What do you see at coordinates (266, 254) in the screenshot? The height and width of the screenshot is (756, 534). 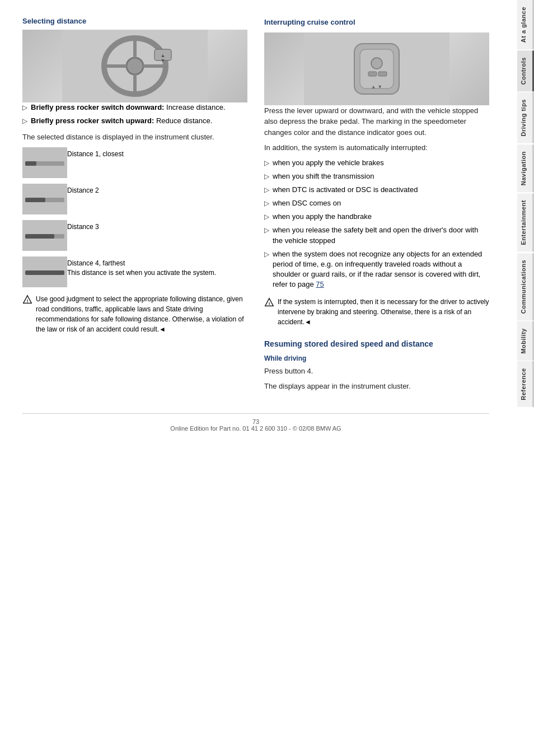 I see `interrupt-arrow-7: ▷` at bounding box center [266, 254].